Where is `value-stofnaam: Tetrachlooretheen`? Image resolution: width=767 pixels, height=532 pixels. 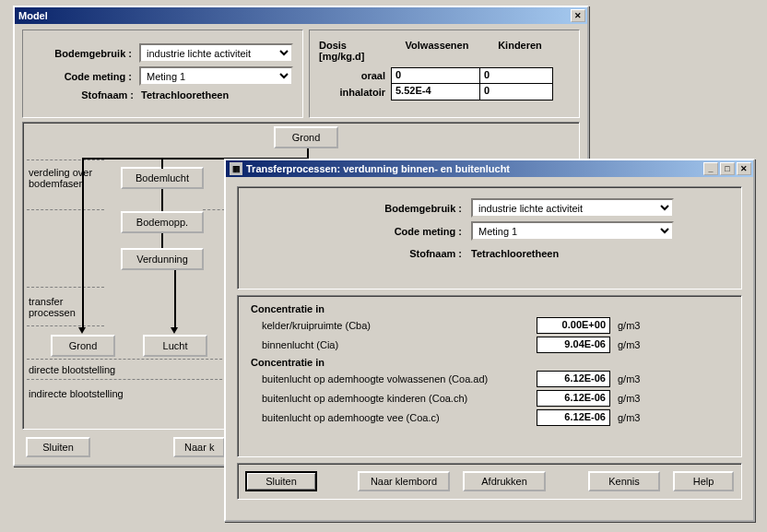
value-stofnaam: Tetrachlooretheen is located at coordinates (184, 95).